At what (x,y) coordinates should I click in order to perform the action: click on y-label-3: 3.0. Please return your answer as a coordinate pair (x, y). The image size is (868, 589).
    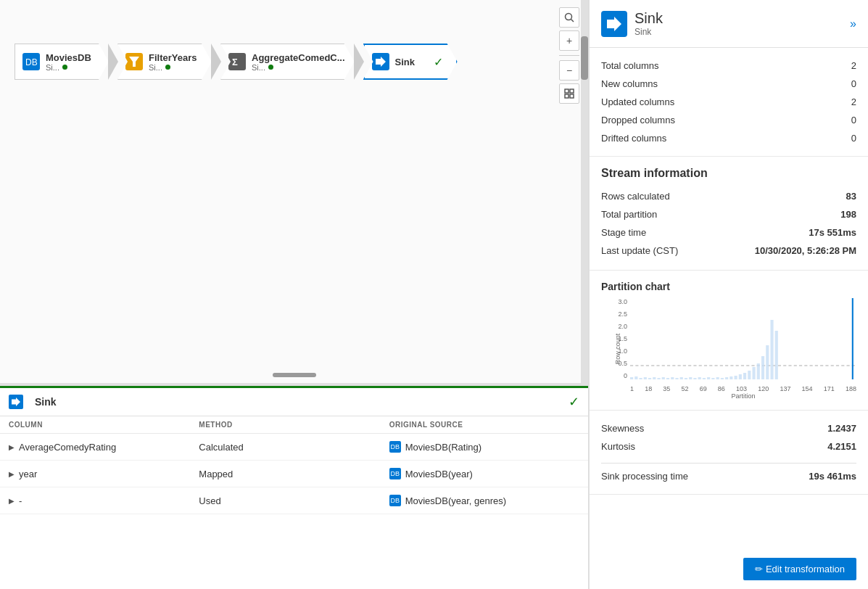
    Looking at the image, I should click on (619, 302).